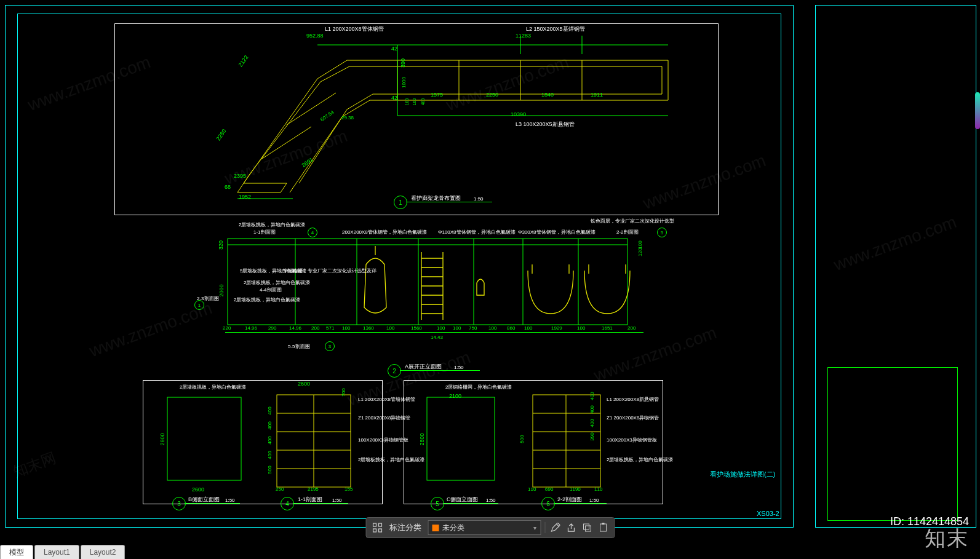 The width and height of the screenshot is (980, 559). Describe the element at coordinates (272, 328) in the screenshot. I see `d: 290` at that location.